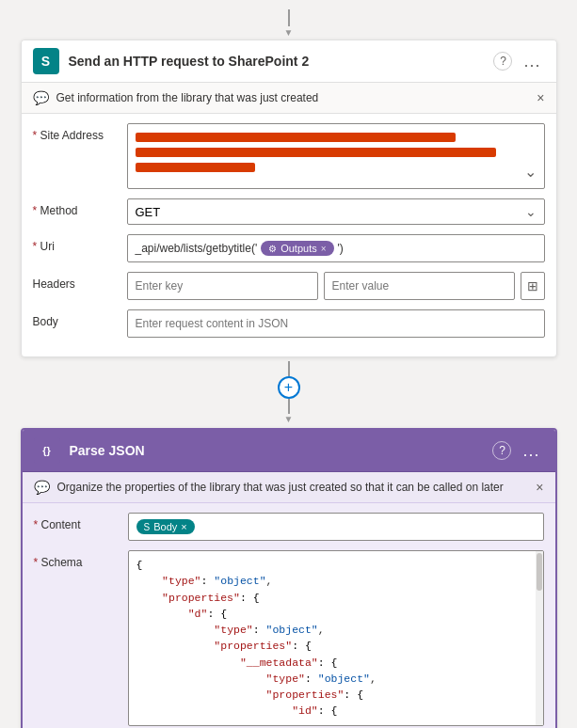 This screenshot has width=577, height=728. What do you see at coordinates (80, 319) in the screenshot?
I see `body-label: Body` at bounding box center [80, 319].